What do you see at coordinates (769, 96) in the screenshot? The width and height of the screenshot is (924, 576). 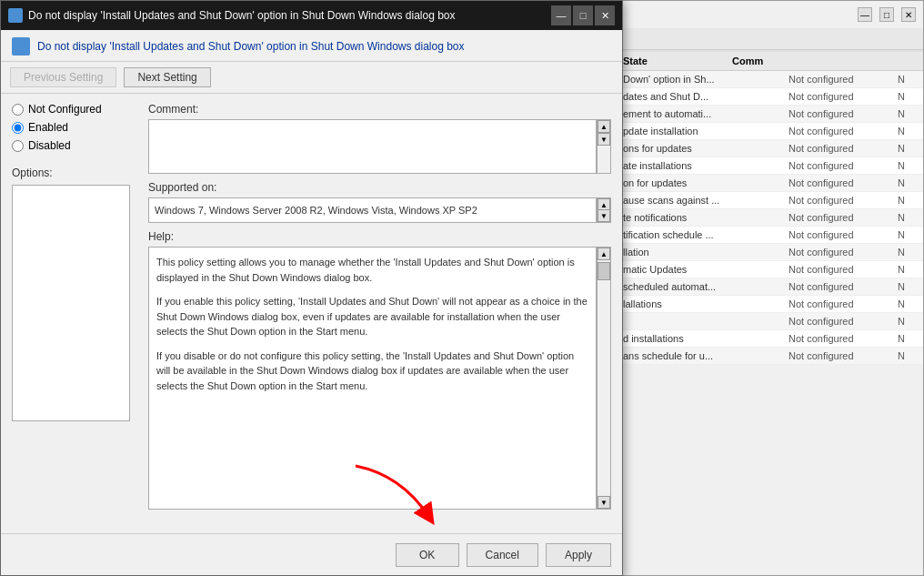 I see `bg-table-row: dates and Shut D... Not configured N` at bounding box center [769, 96].